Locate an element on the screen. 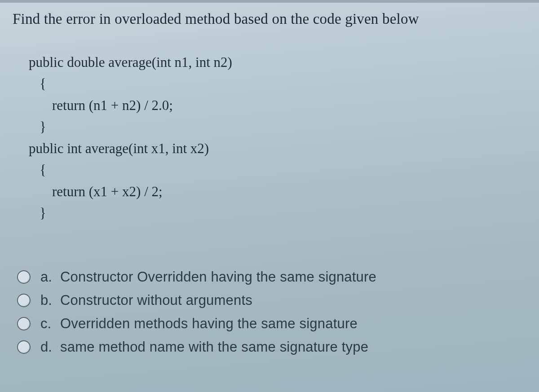  option-c: c. Overridden methods having the same si… is located at coordinates (272, 324).